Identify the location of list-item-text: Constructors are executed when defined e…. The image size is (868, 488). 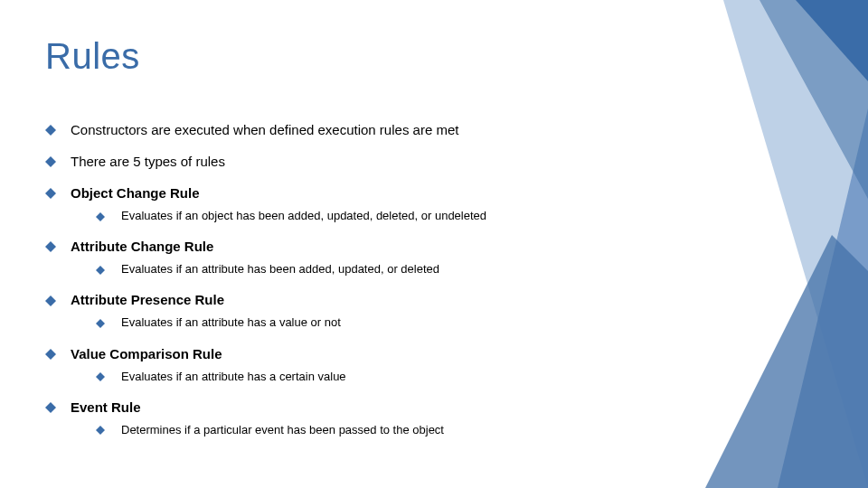
(264, 130).